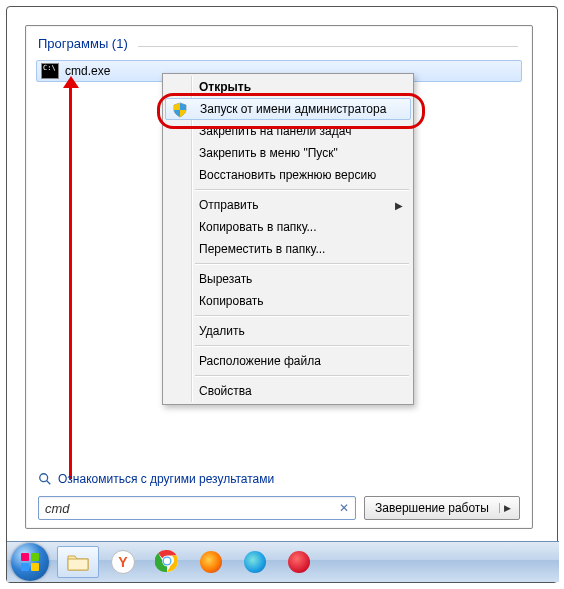 The image size is (564, 589). I want to click on taskbar-explorer, so click(78, 562).